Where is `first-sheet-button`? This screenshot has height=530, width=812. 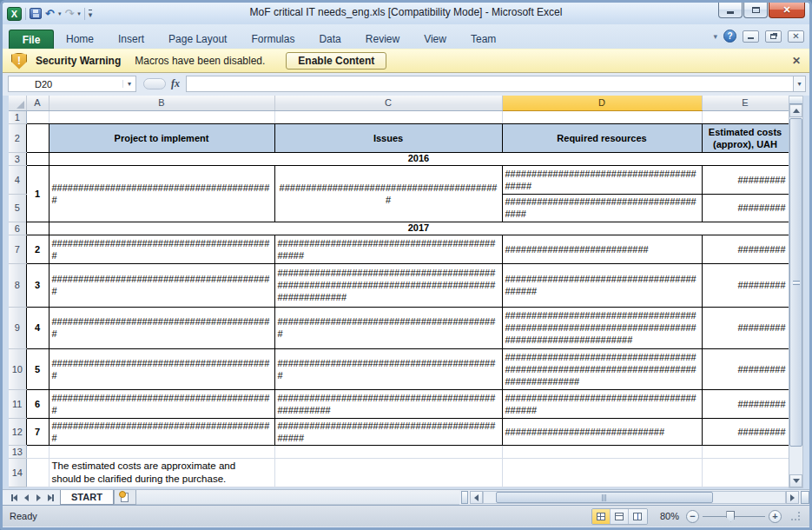 first-sheet-button is located at coordinates (14, 498).